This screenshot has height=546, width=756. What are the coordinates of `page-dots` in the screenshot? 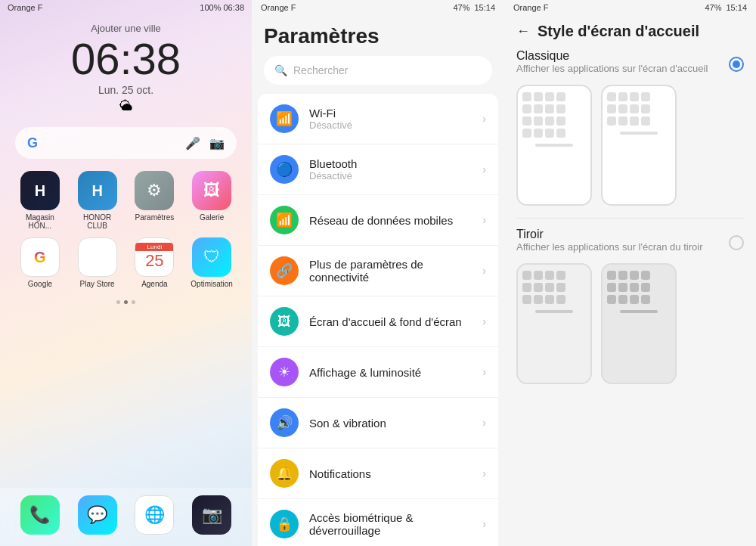 It's located at (125, 302).